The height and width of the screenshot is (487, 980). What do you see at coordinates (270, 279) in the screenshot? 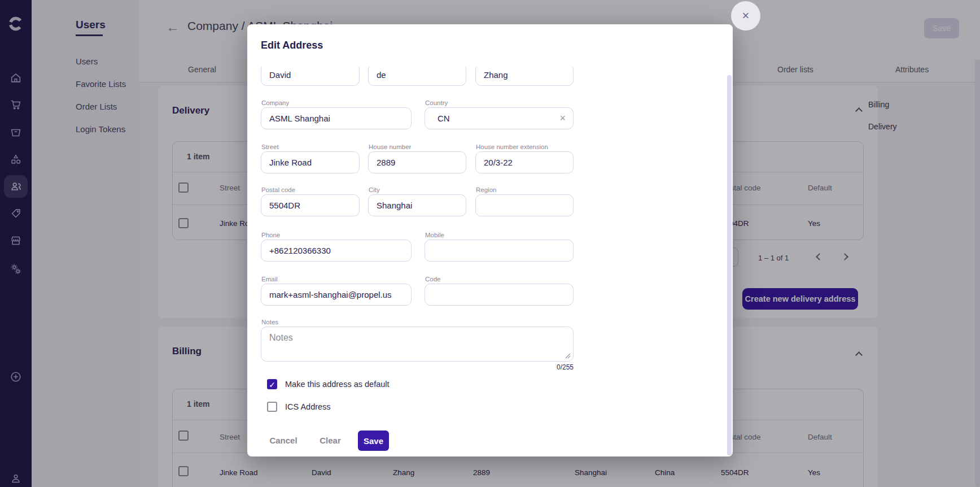
I see `email-label: Email` at bounding box center [270, 279].